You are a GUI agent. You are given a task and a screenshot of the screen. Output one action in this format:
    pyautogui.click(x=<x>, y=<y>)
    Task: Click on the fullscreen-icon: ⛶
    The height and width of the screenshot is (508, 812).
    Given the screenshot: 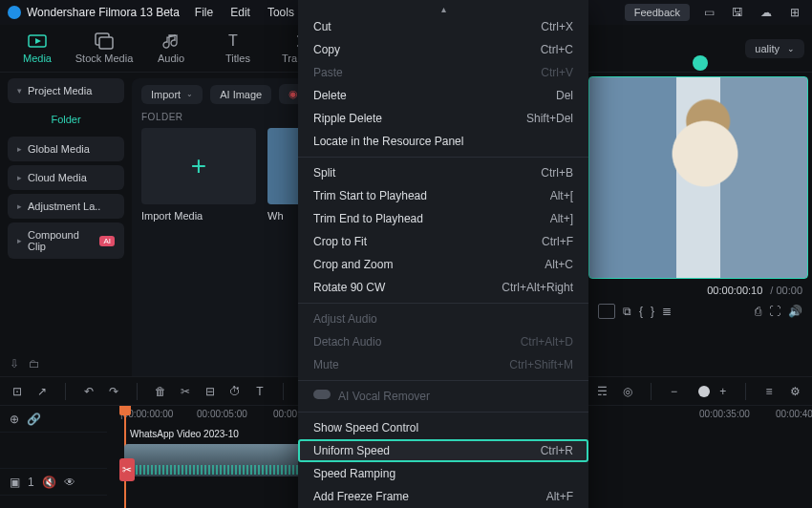 What is the action you would take?
    pyautogui.click(x=775, y=311)
    